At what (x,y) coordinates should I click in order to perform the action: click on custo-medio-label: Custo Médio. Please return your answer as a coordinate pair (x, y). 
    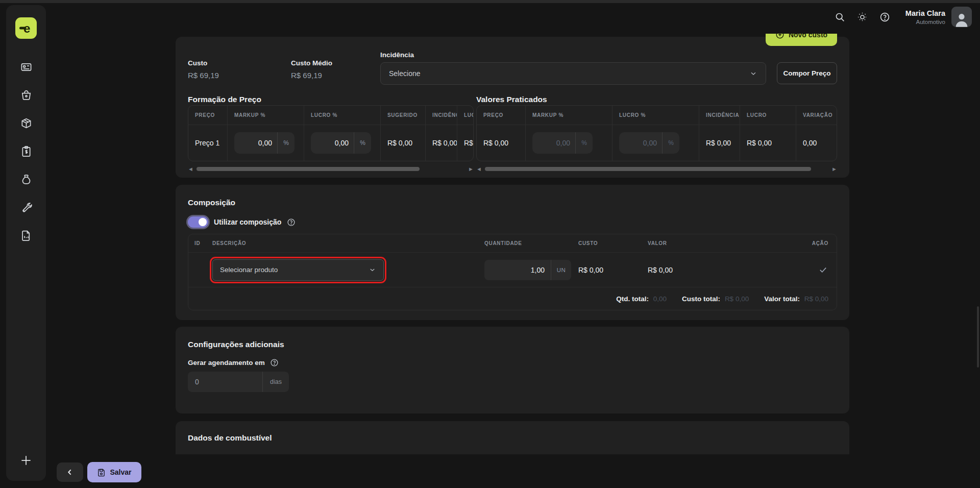
    Looking at the image, I should click on (311, 63).